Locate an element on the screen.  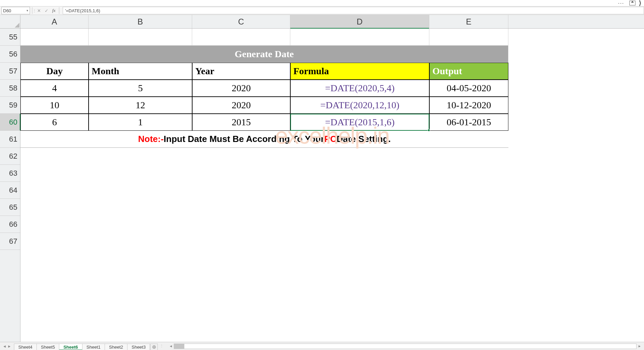
cell: =DATE(2020,5,4) is located at coordinates (360, 88).